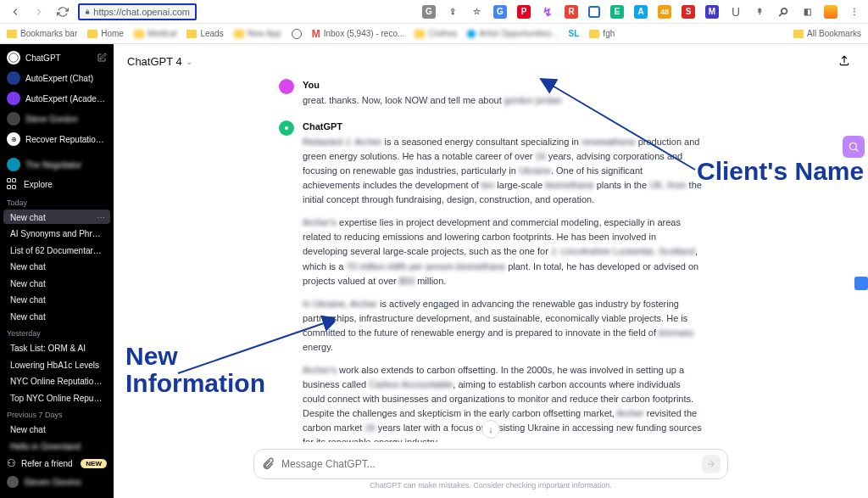  Describe the element at coordinates (57, 446) in the screenshot. I see `chat-history-item: Hello in Greenland` at that location.